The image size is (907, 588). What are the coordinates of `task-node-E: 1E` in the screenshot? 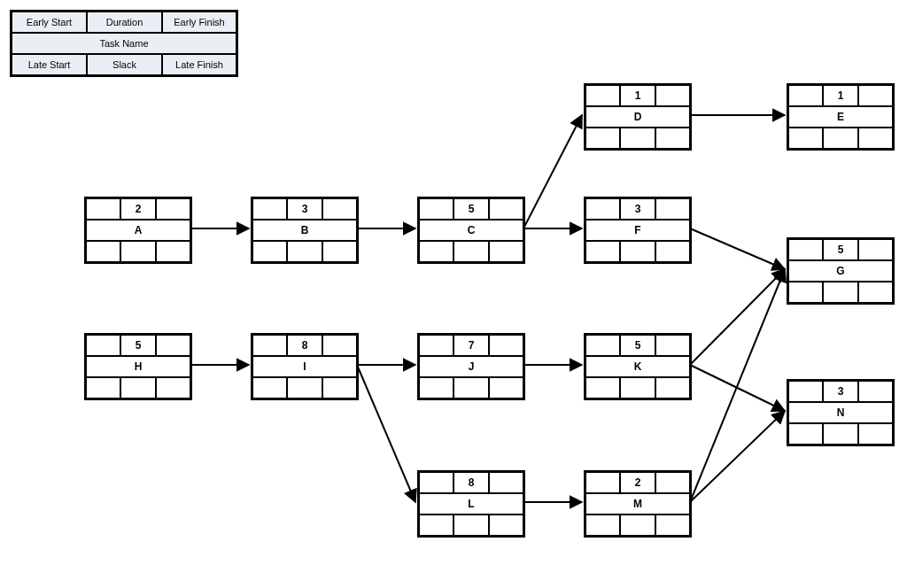 It's located at (841, 117).